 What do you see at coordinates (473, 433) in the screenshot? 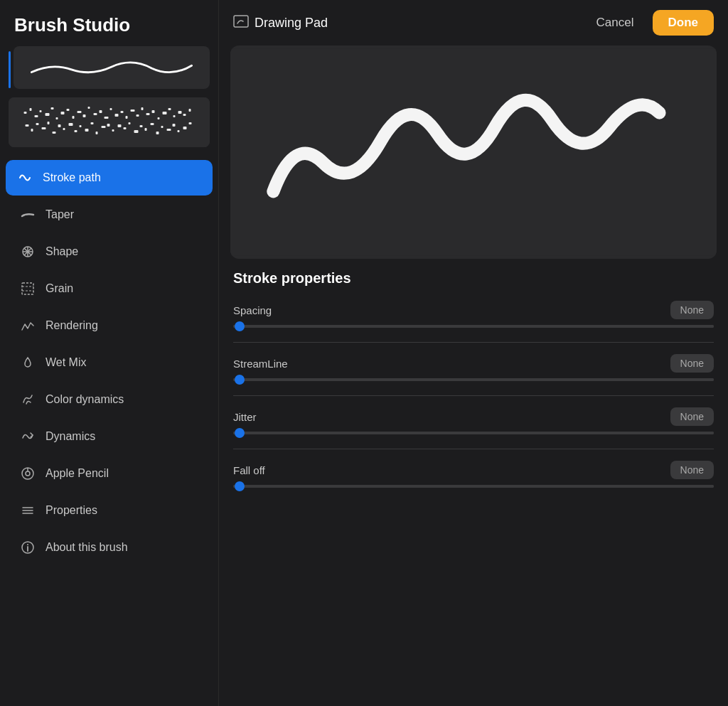
I see `jitter-slider` at bounding box center [473, 433].